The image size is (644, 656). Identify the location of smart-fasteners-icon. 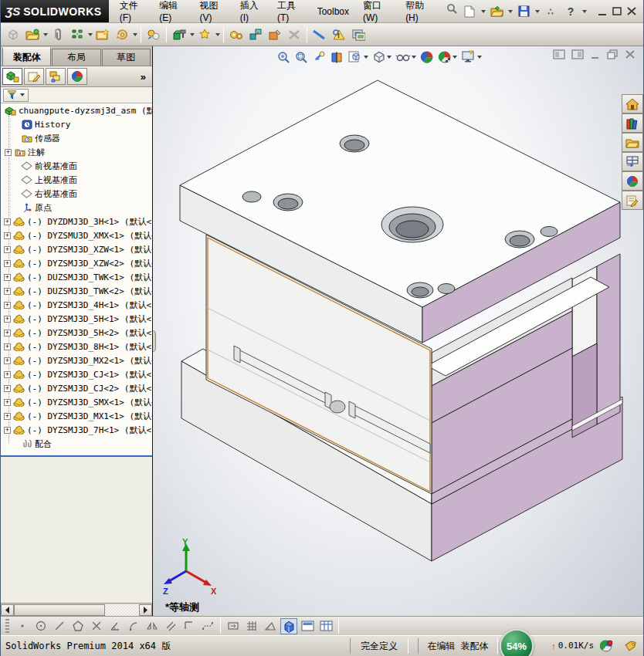
(179, 35).